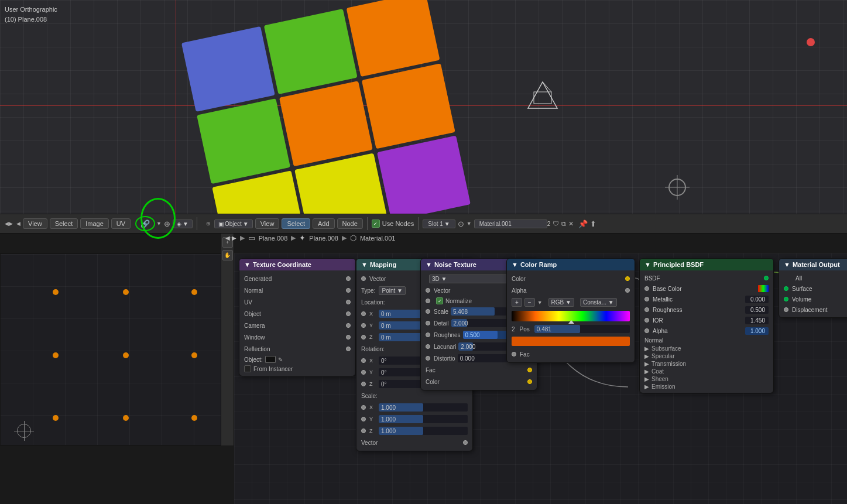  Describe the element at coordinates (556, 224) in the screenshot. I see `shield-icon: 🛡` at that location.